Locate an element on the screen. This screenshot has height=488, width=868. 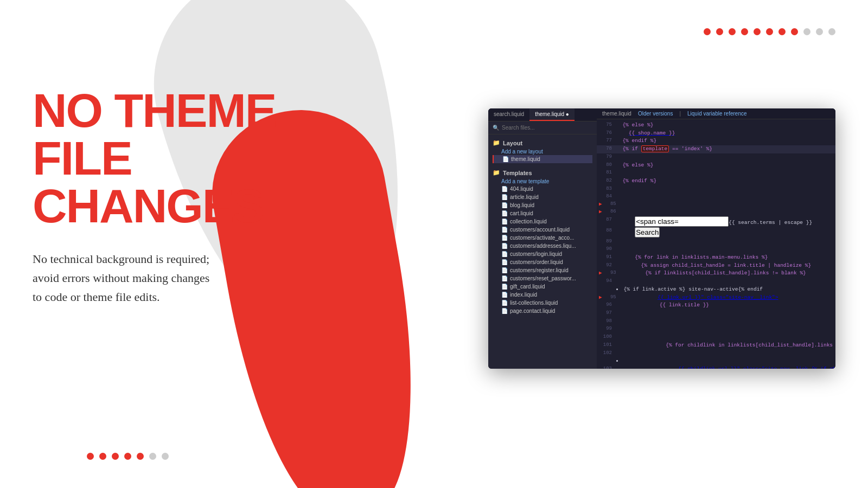
dot-b1 is located at coordinates (90, 457).